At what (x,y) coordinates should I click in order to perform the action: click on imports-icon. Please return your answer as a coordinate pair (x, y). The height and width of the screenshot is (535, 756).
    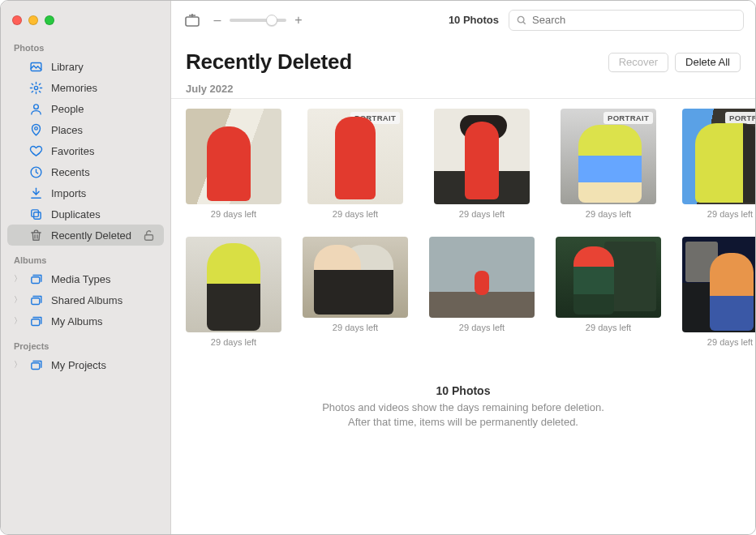
    Looking at the image, I should click on (36, 193).